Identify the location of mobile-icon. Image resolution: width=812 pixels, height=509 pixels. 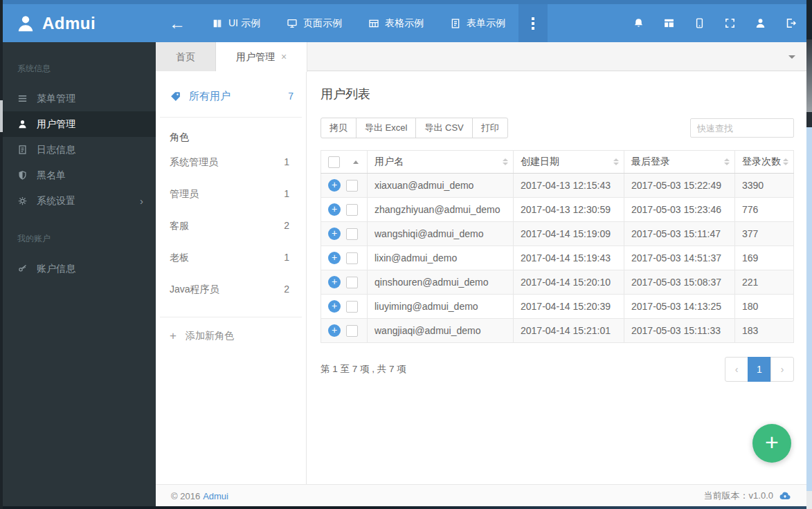
(699, 24).